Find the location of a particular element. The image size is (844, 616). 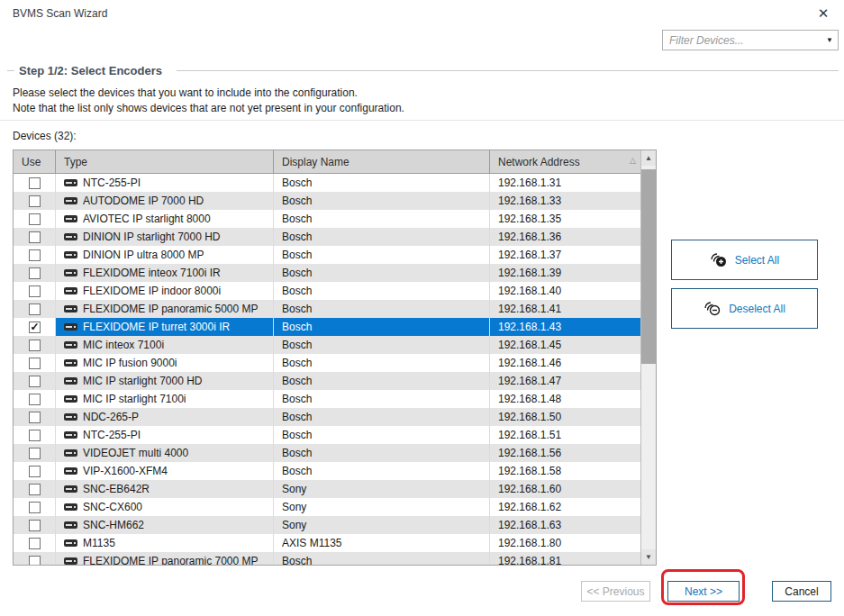

type-cell: FLEXIDOME IP panoramic 7000 MP is located at coordinates (165, 558).